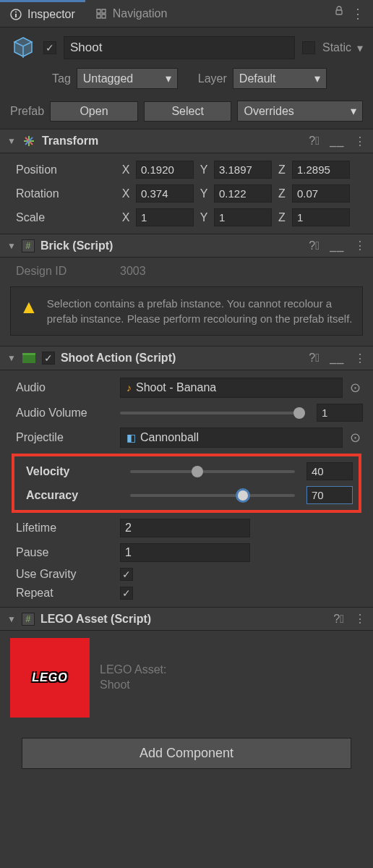 This screenshot has width=373, height=868. Describe the element at coordinates (23, 48) in the screenshot. I see `gameobject-cube-icon` at that location.